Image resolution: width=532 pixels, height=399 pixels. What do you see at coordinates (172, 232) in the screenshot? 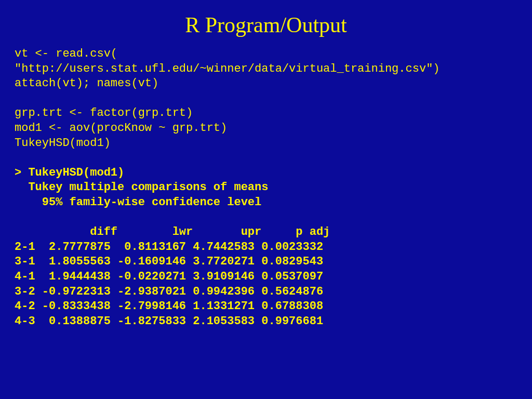
I see `output-header: diff lwr upr p adj` at bounding box center [172, 232].